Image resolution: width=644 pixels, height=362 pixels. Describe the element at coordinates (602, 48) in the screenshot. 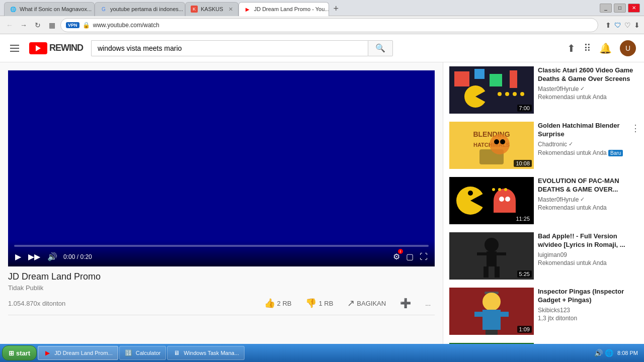

I see `header-right: ⬆ ⠿ 🔔 U` at that location.